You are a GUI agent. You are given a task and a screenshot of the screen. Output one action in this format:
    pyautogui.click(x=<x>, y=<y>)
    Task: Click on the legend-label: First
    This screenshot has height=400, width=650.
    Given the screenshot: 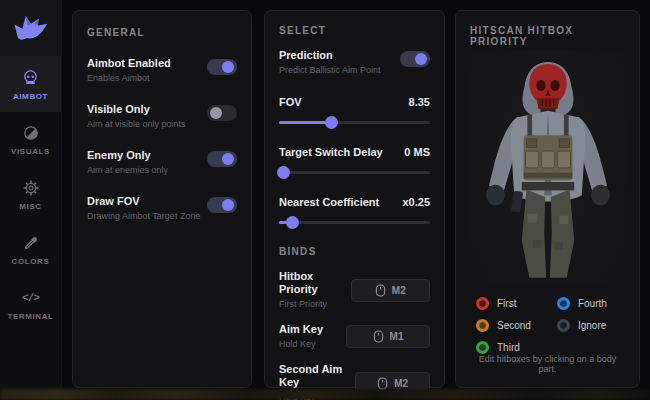 What is the action you would take?
    pyautogui.click(x=506, y=304)
    